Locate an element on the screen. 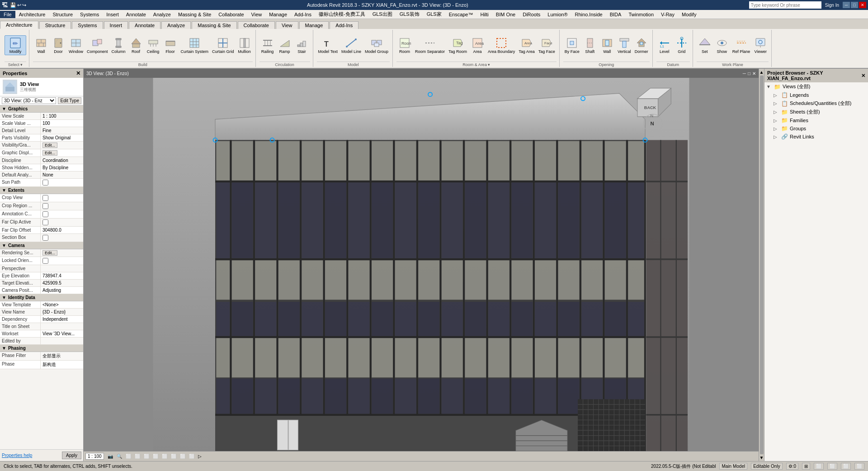  menu-view: View is located at coordinates (257, 14).